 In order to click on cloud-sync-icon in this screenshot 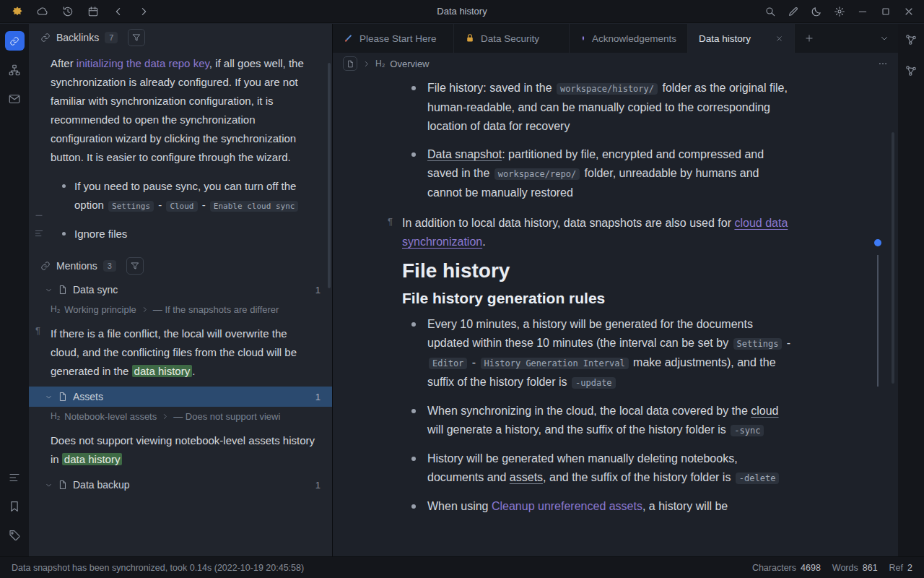, I will do `click(42, 12)`.